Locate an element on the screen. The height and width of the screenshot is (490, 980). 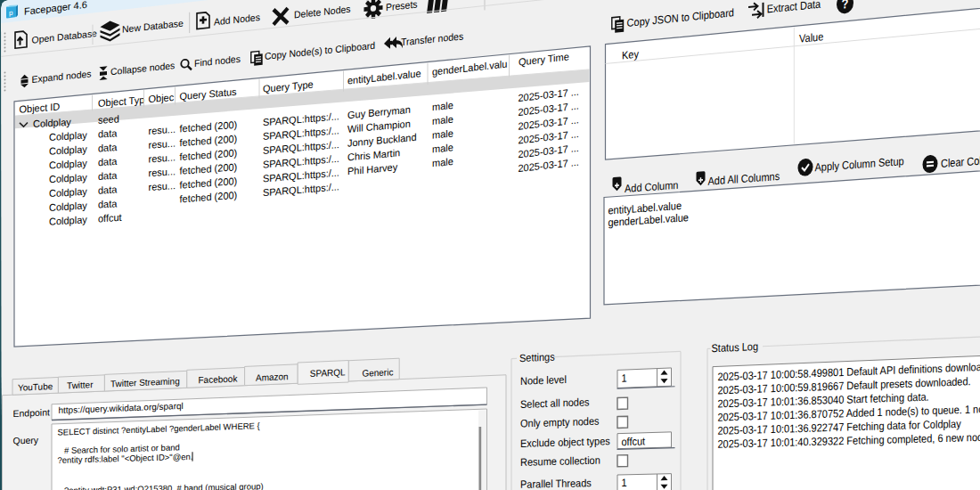
svg-text: SPARQL is located at coordinates (328, 372).